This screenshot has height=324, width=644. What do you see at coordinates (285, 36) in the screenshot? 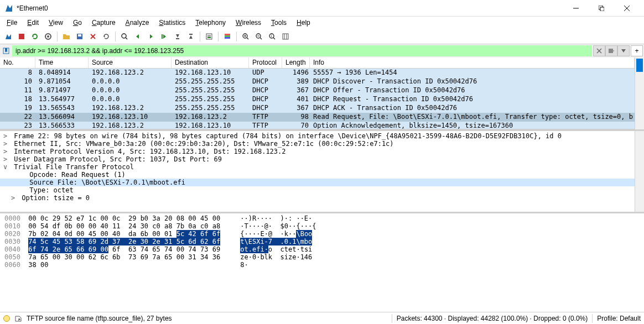
I see `resize-columns-button` at bounding box center [285, 36].